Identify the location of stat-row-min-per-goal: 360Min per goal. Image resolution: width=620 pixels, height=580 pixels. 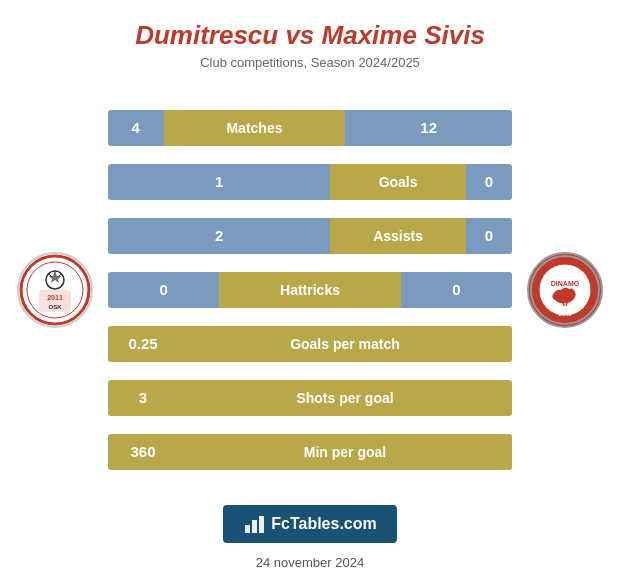
(310, 452).